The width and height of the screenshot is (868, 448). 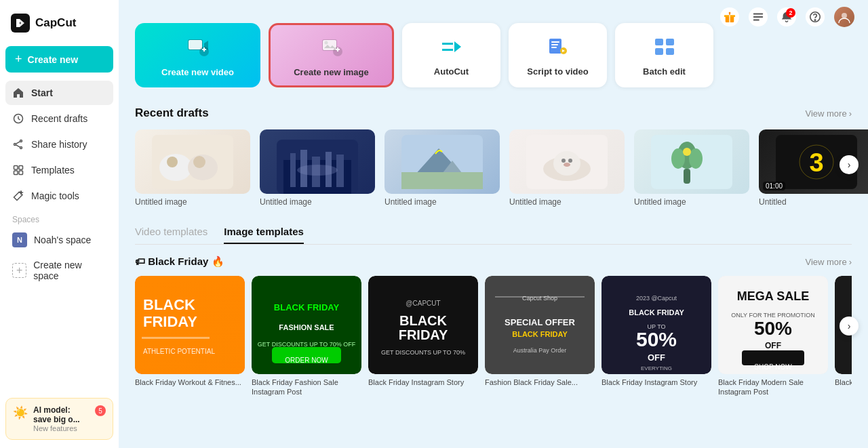 What do you see at coordinates (198, 56) in the screenshot?
I see `create-new-video-card: Create new video` at bounding box center [198, 56].